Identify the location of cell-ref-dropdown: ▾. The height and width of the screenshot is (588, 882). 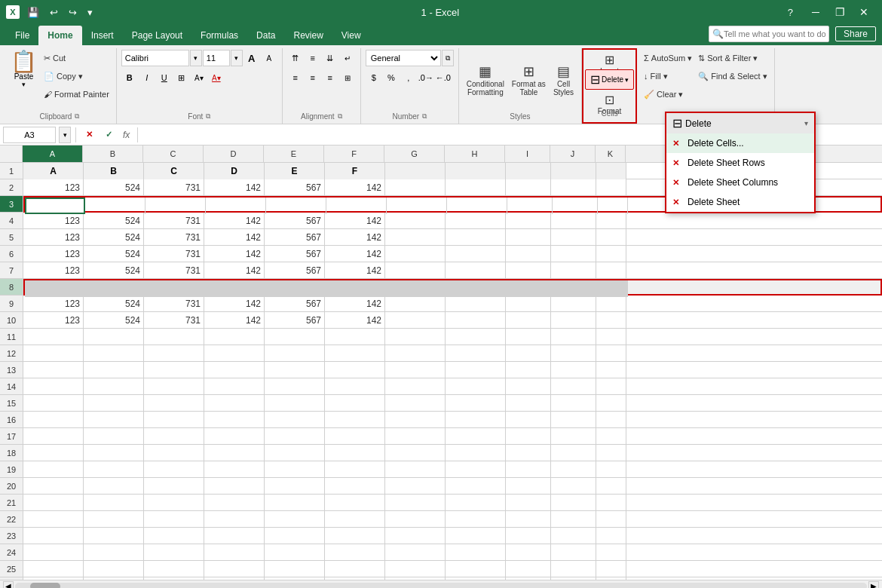
(65, 135).